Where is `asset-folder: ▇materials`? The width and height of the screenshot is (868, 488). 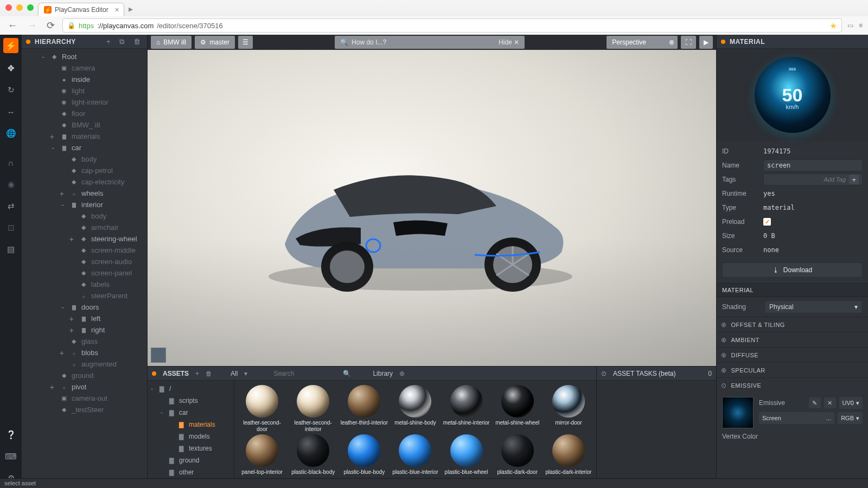 asset-folder: ▇materials is located at coordinates (191, 425).